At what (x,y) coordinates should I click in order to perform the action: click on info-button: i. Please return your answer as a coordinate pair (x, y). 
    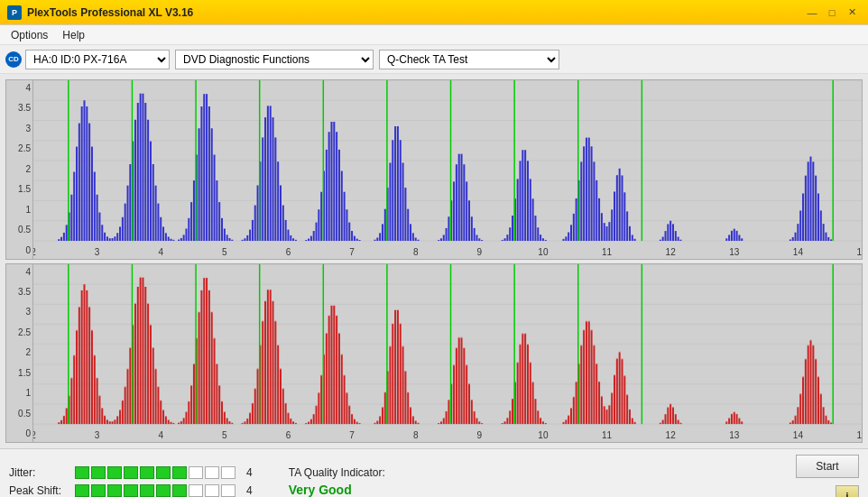
    Looking at the image, I should click on (847, 492).